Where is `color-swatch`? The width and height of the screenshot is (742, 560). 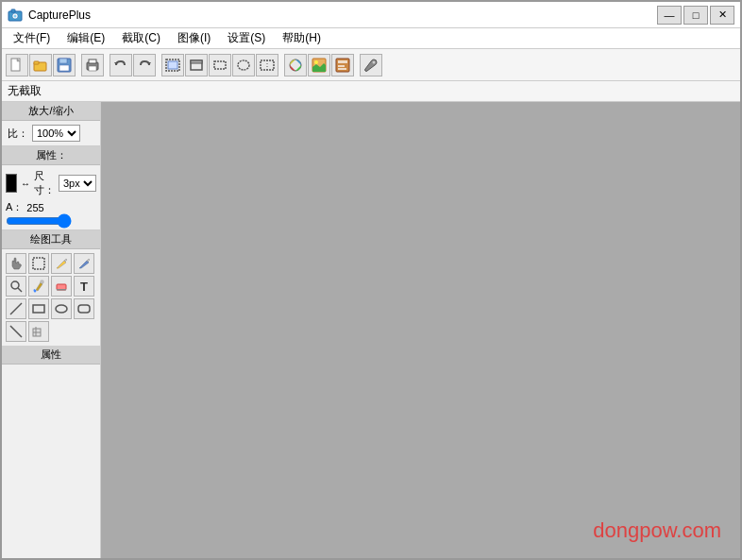
color-swatch is located at coordinates (11, 183).